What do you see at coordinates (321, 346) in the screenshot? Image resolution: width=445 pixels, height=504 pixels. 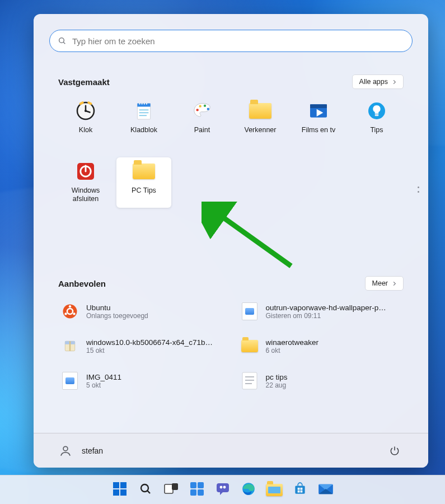 I see `recommended-item: winaerotweaker 6 okt` at bounding box center [321, 346].